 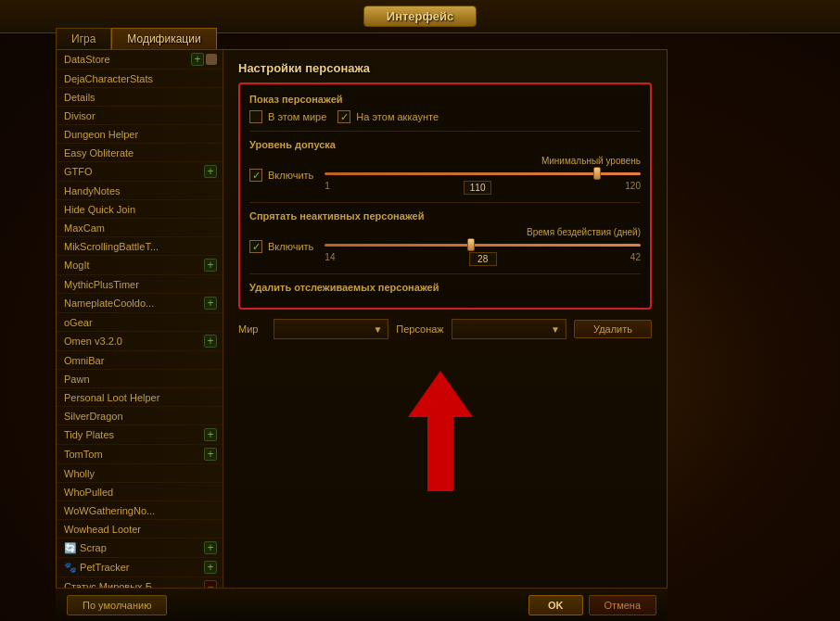 What do you see at coordinates (93, 341) in the screenshot?
I see `sidebar-item-label: Omen v3.2.0` at bounding box center [93, 341].